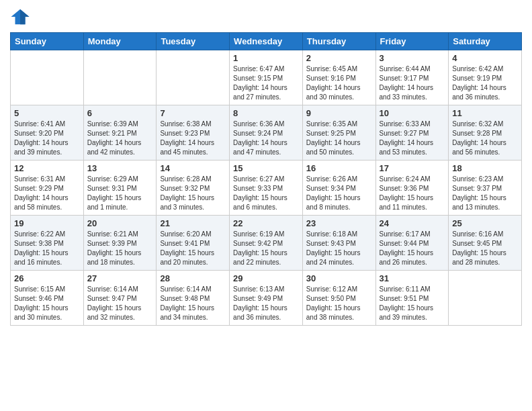  I want to click on calendar-cell: 11 Sunrise: 6:32 AMSunset: 9:28 PMDaylig…, so click(485, 133).